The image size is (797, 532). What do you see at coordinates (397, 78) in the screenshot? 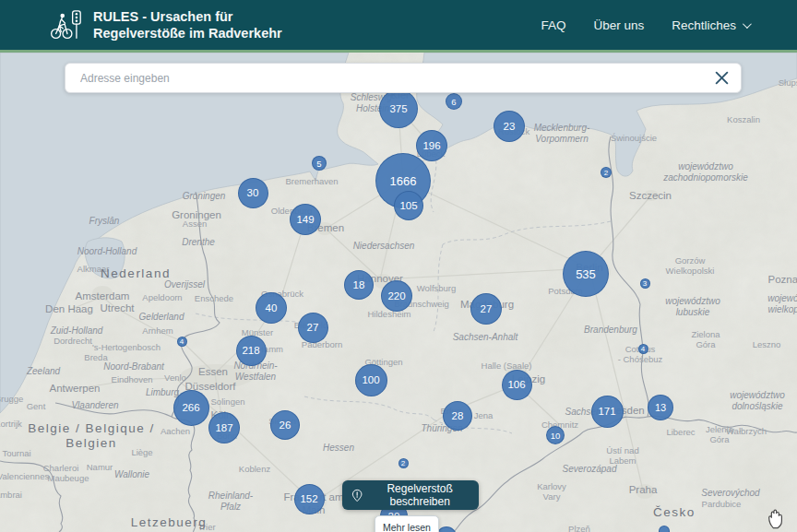
I see `address-search-input` at bounding box center [397, 78].